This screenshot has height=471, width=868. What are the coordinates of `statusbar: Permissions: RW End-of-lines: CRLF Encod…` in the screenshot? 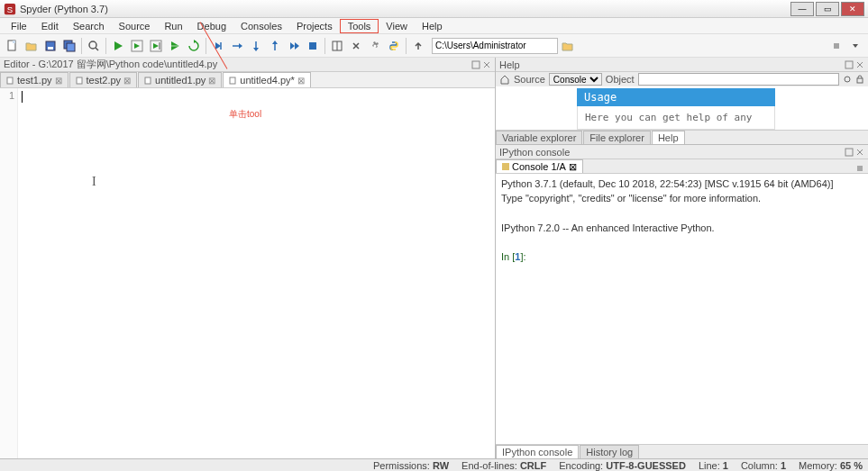 It's located at (434, 465).